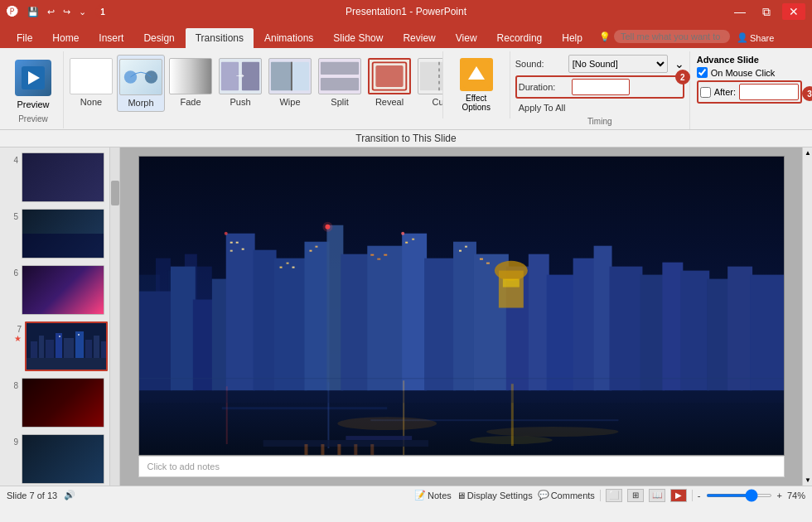  I want to click on on-mouse-click-checkbox, so click(703, 73).